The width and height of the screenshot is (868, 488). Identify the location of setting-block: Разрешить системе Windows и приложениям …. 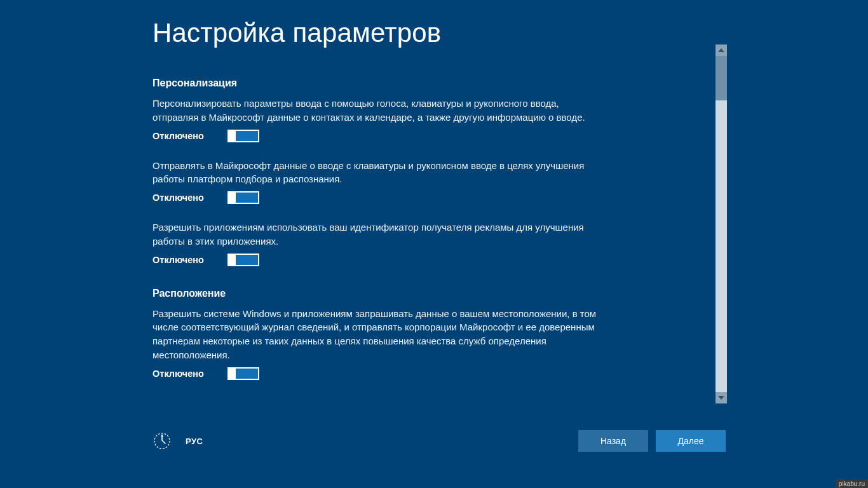
(375, 343).